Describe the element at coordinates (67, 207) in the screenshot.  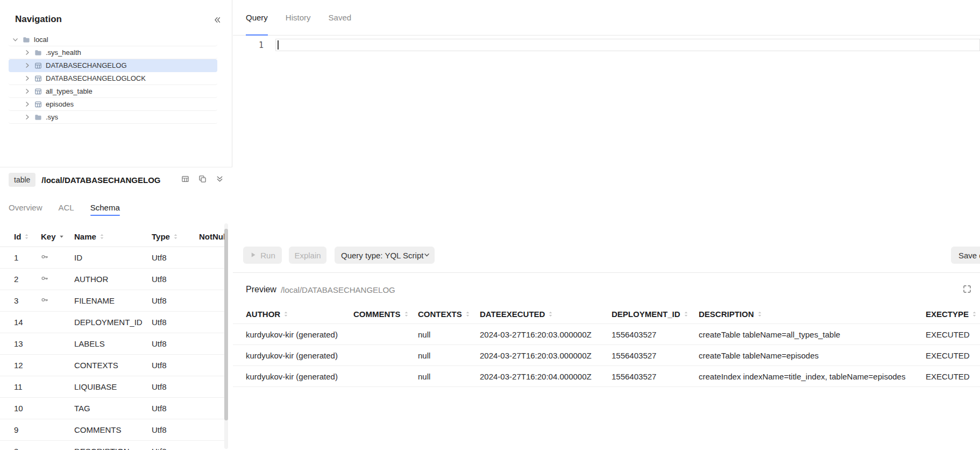
I see `tab-acl: ACL` at that location.